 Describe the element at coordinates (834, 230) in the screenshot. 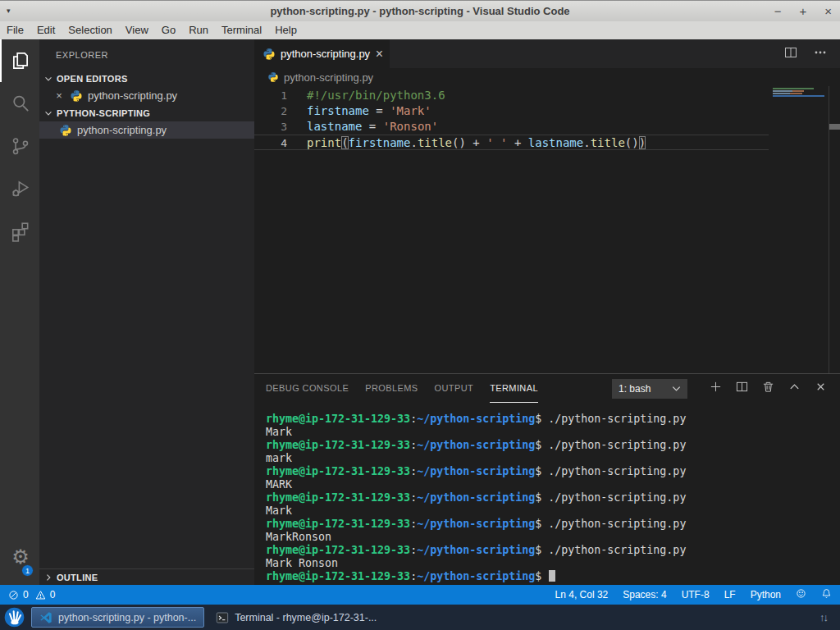

I see `overview-ruler` at that location.